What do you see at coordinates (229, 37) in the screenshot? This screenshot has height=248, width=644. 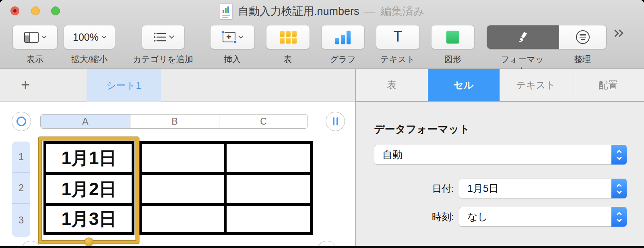 I see `insert-icon: +` at bounding box center [229, 37].